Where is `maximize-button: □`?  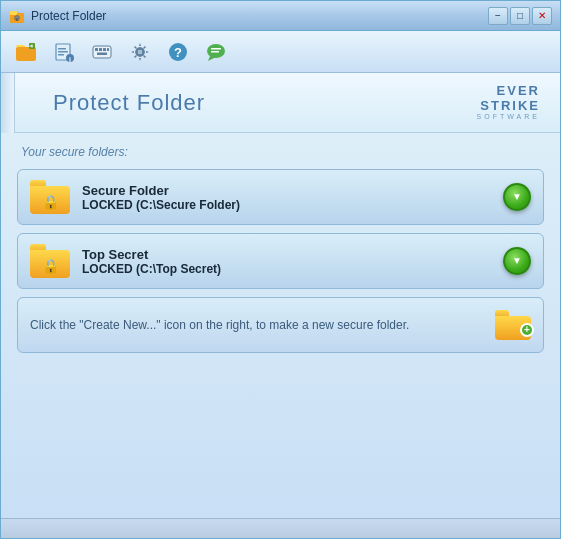
maximize-button: □ is located at coordinates (520, 16).